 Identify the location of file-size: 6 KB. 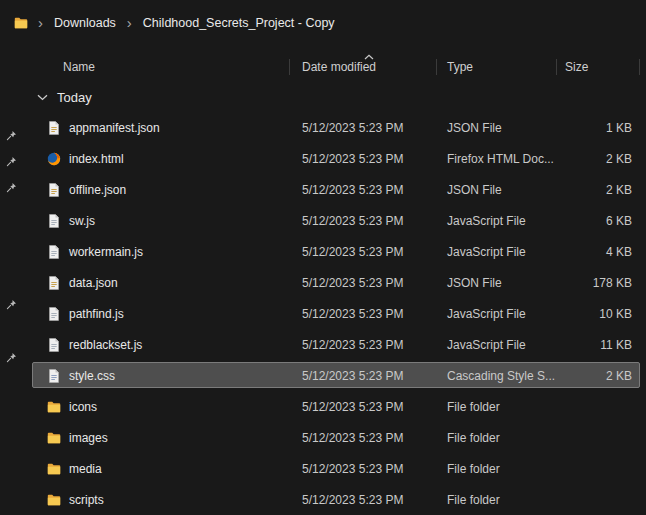
(598, 221).